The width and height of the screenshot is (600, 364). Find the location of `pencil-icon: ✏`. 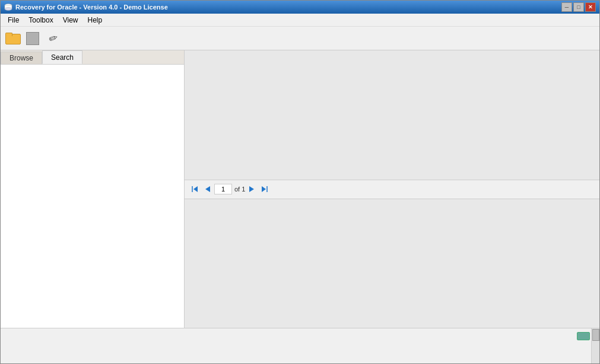

pencil-icon: ✏ is located at coordinates (53, 39).